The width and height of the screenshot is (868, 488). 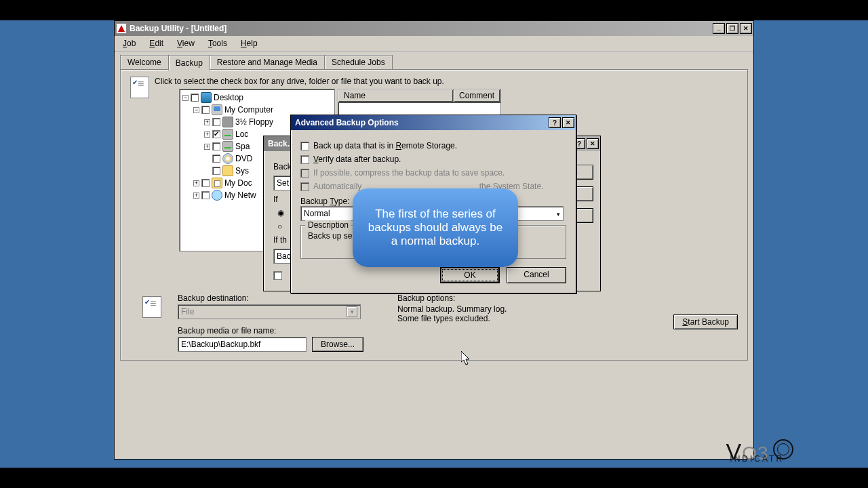 What do you see at coordinates (305, 146) in the screenshot?
I see `remote-storage-checkbox` at bounding box center [305, 146].